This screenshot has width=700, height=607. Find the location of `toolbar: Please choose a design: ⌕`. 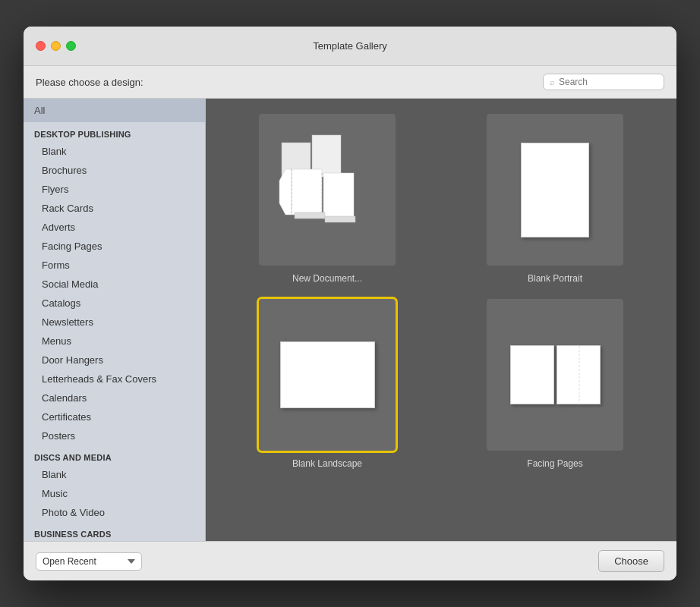

toolbar: Please choose a design: ⌕ is located at coordinates (350, 82).